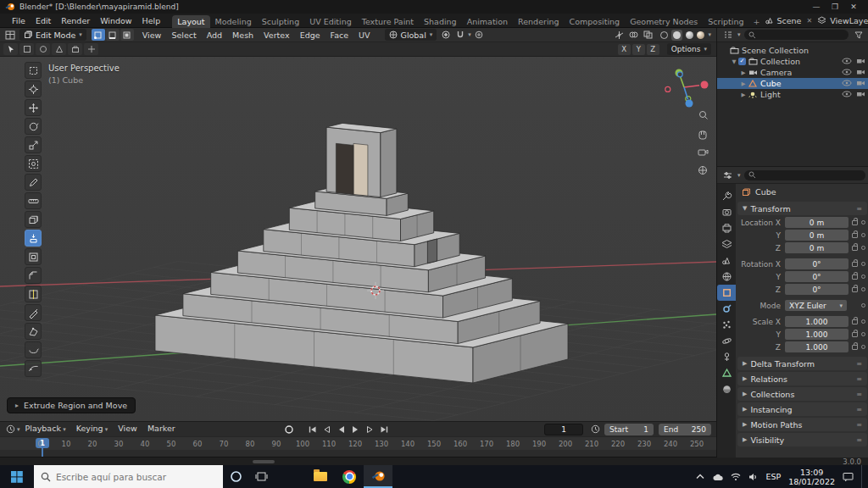 The height and width of the screenshot is (488, 868). I want to click on tool-select-box, so click(33, 70).